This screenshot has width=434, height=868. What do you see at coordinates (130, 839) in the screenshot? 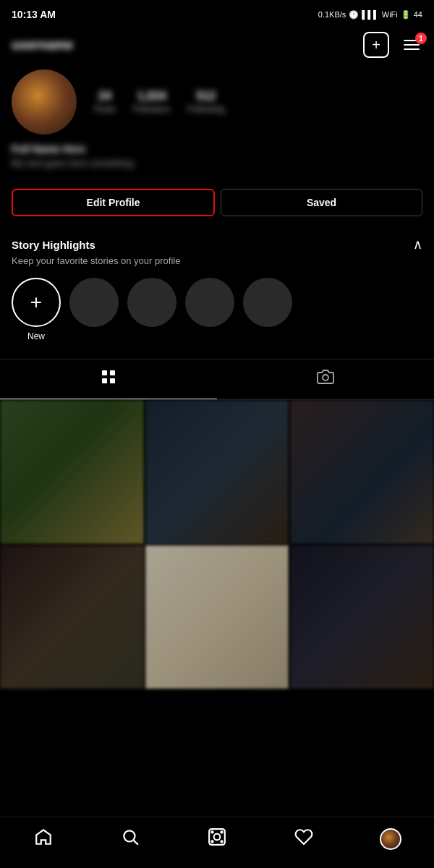
I see `search-icon` at bounding box center [130, 839].